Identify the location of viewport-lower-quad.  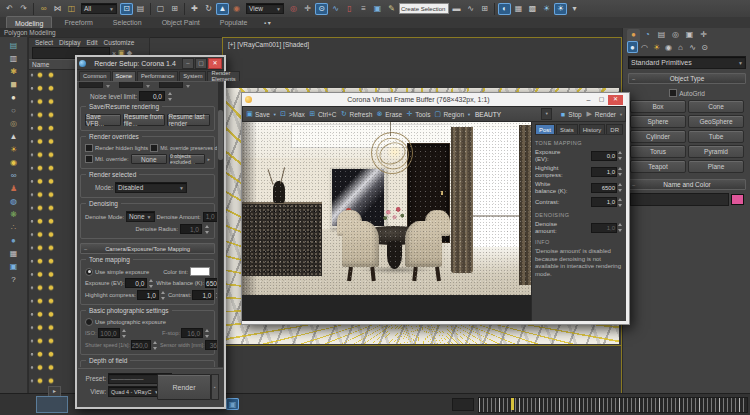
(422, 370).